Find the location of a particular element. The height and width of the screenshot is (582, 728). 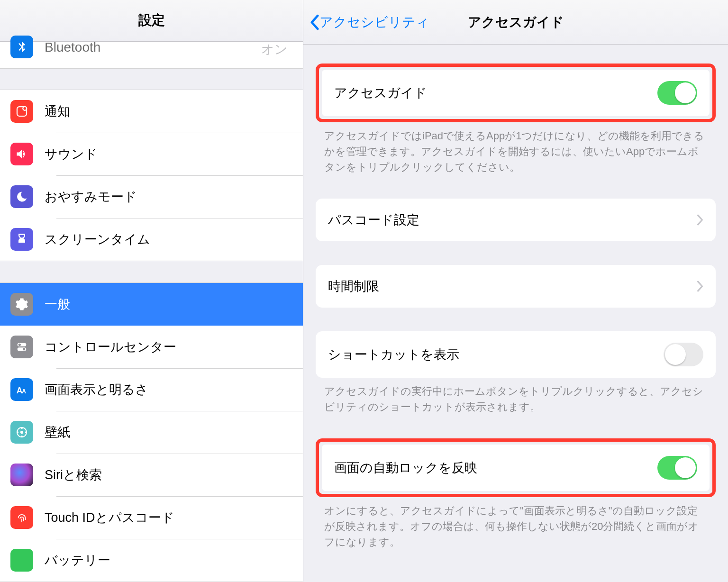

section-footer: アクセスガイドではiPadで使えるAppが1つだけになり、どの機能を利用できるか… is located at coordinates (516, 149).